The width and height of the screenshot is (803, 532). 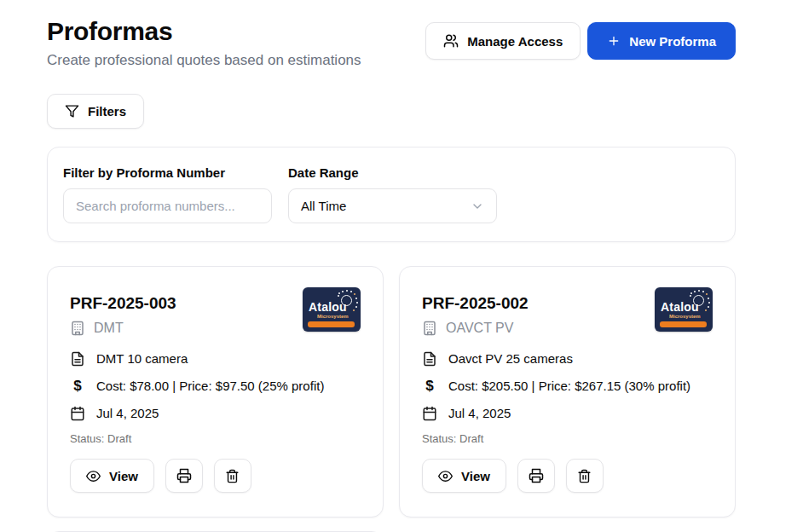 I want to click on company-name: DMT, so click(x=109, y=328).